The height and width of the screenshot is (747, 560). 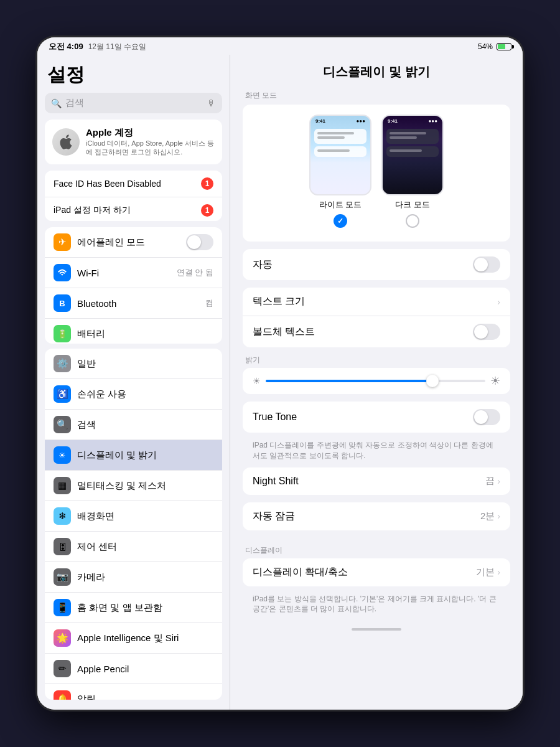 What do you see at coordinates (62, 608) in the screenshot?
I see `home-screen-icon: 📱` at bounding box center [62, 608].